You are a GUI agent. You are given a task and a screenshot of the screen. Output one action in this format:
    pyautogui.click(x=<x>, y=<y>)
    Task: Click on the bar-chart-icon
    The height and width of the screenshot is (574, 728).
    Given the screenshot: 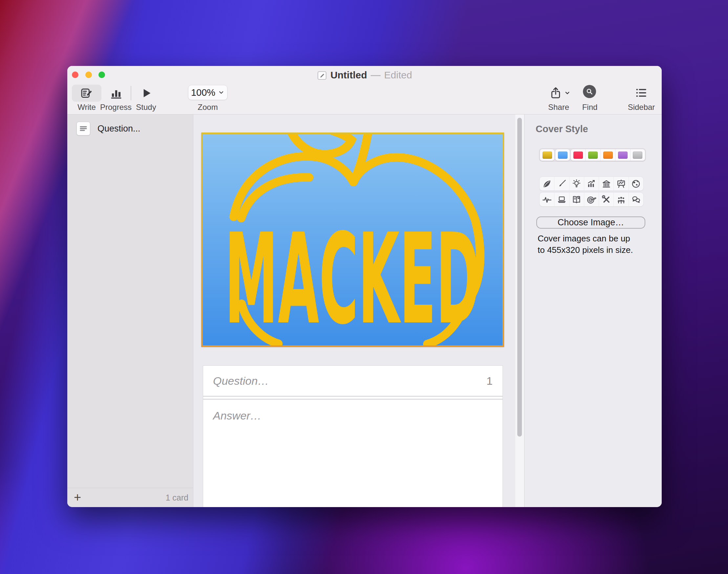 What is the action you would take?
    pyautogui.click(x=116, y=93)
    